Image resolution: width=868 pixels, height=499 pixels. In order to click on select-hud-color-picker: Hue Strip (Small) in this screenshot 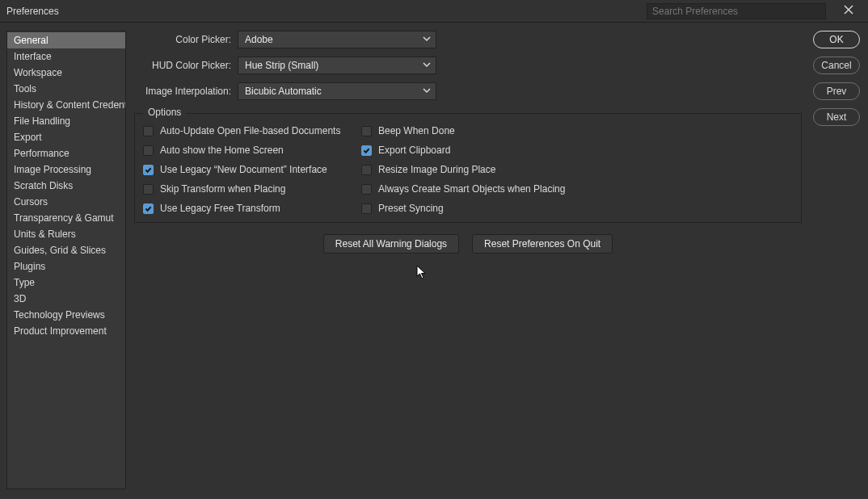, I will do `click(337, 65)`.